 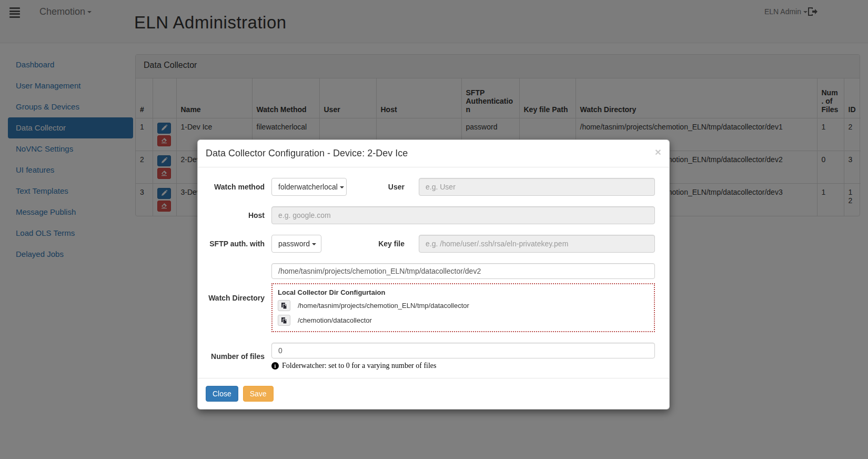 What do you see at coordinates (383, 305) in the screenshot?
I see `collector-path: /home/tasnim/projects/chemotion_ELN/tmp/…` at bounding box center [383, 305].